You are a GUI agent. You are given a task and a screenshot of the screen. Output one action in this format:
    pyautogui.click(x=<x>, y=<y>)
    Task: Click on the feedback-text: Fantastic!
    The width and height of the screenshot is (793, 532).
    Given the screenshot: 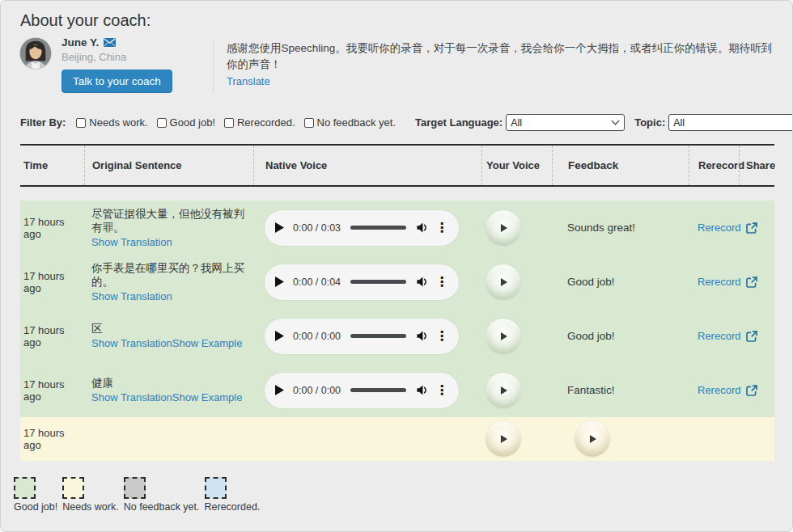 What is the action you would take?
    pyautogui.click(x=591, y=390)
    